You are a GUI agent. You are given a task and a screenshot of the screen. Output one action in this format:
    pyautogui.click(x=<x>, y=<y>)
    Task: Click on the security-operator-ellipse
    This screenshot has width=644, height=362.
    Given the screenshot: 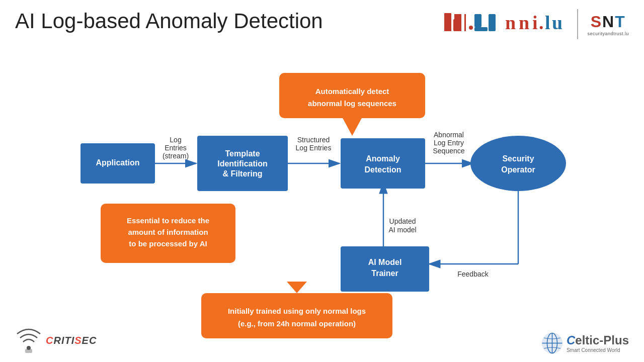 What is the action you would take?
    pyautogui.click(x=518, y=163)
    